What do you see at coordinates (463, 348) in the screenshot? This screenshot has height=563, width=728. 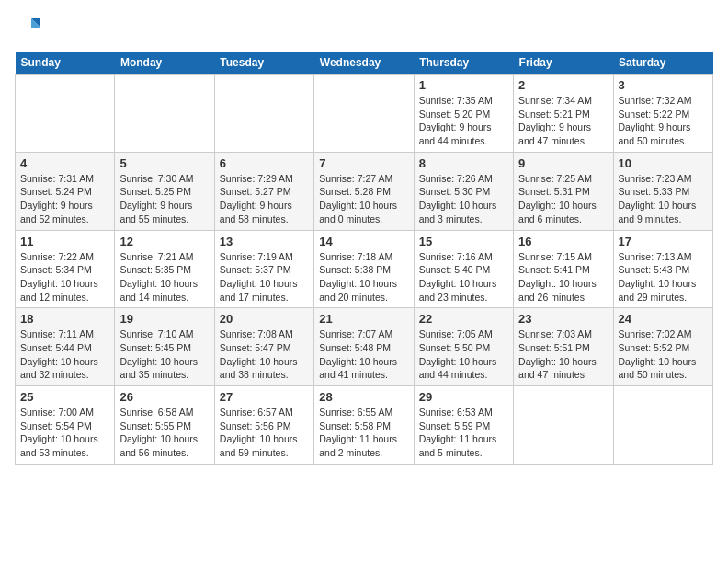 I see `calendar-cell: 22Sunrise: 7:05 AM Sunset: 5:50 PM Dayli…` at bounding box center [463, 348].